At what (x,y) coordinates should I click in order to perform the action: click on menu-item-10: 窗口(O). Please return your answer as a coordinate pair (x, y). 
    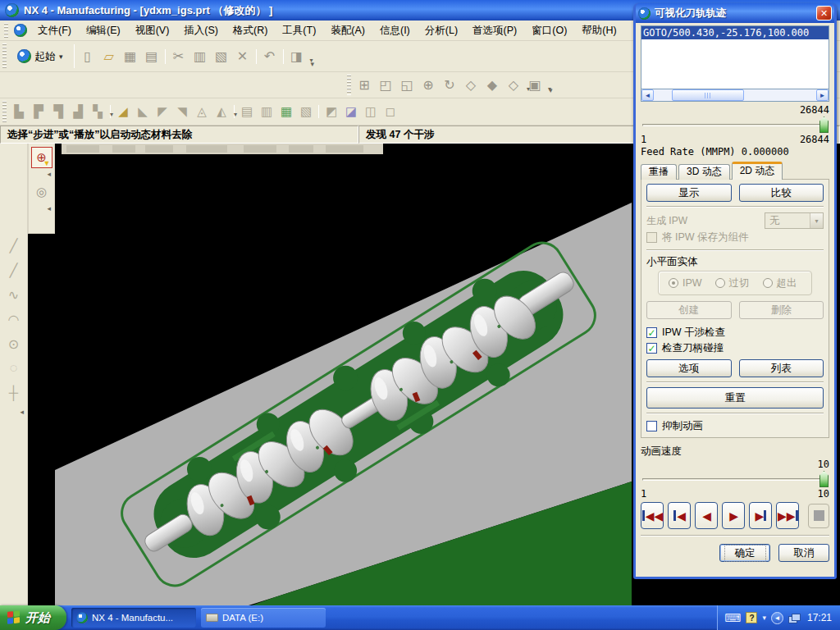
    Looking at the image, I should click on (550, 31).